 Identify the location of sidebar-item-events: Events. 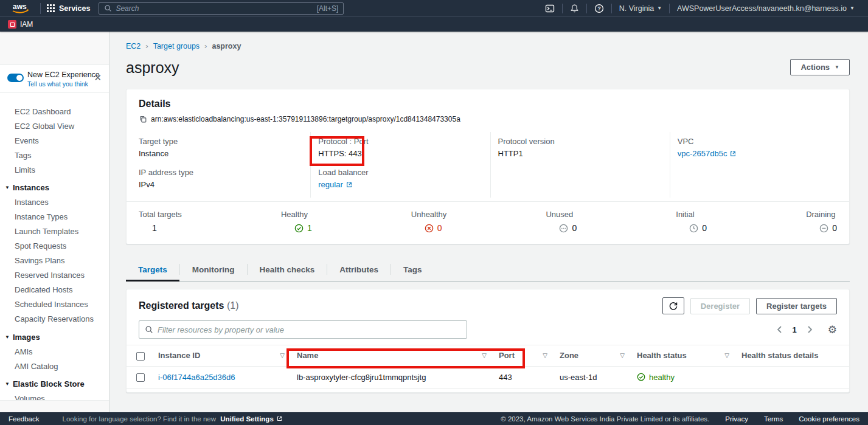
(55, 140).